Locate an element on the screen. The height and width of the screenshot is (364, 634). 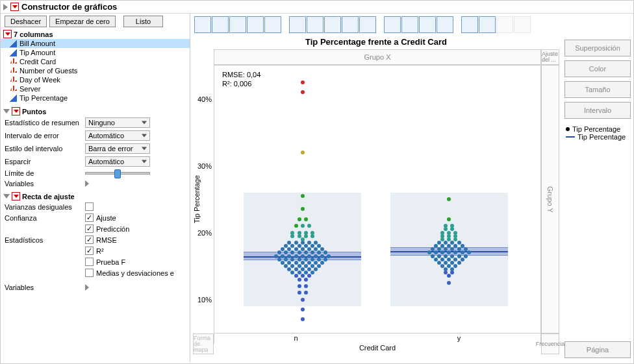
interval-style-select: Barra de error is located at coordinates (118, 149).